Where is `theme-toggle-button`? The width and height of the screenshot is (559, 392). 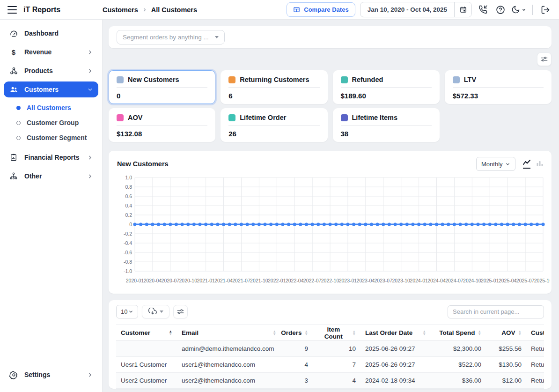 theme-toggle-button is located at coordinates (519, 9).